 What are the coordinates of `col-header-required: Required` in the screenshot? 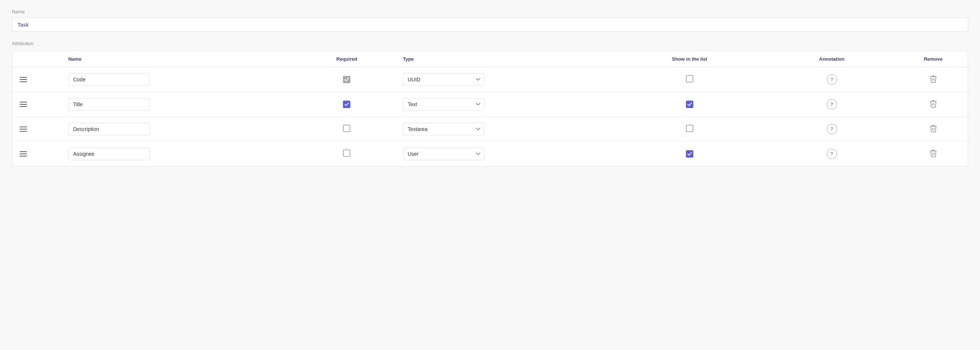 It's located at (347, 59).